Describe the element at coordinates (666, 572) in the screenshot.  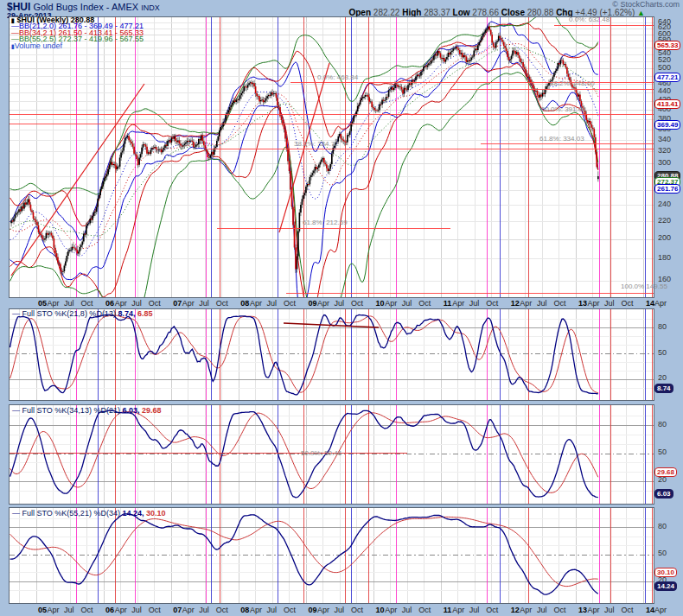
I see `stoch-value-badge: 30.10` at that location.